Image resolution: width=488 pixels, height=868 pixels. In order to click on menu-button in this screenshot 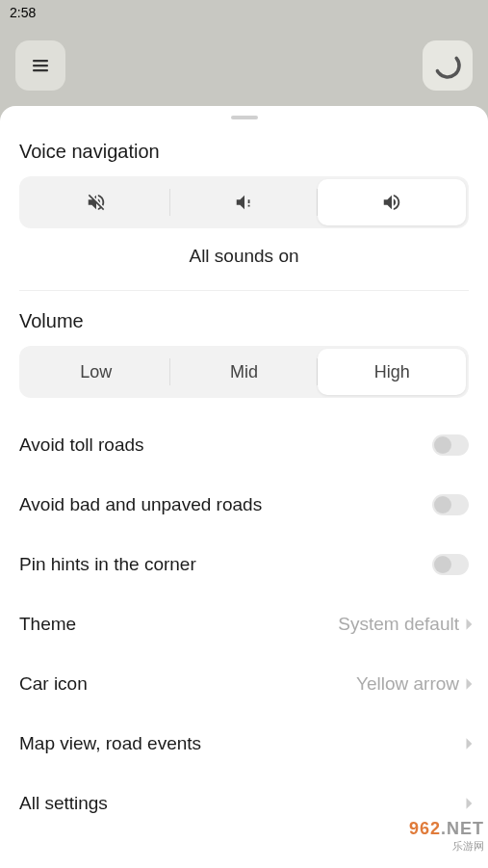, I will do `click(40, 66)`.